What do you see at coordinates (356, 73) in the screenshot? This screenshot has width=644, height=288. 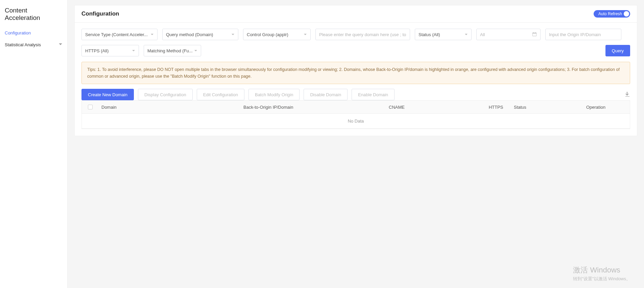 I see `tips-banner: Tips: 1. To avoid interference, please D…` at bounding box center [356, 73].